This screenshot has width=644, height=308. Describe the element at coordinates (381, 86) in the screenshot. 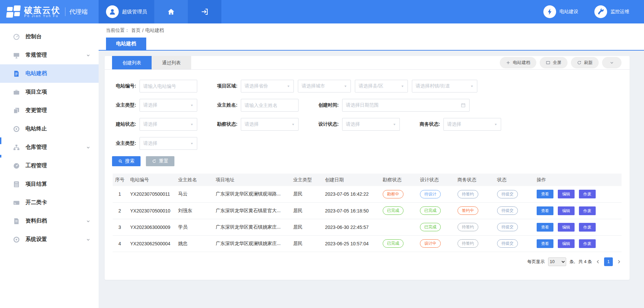

I see `county-select: 请选择县/区▼` at that location.